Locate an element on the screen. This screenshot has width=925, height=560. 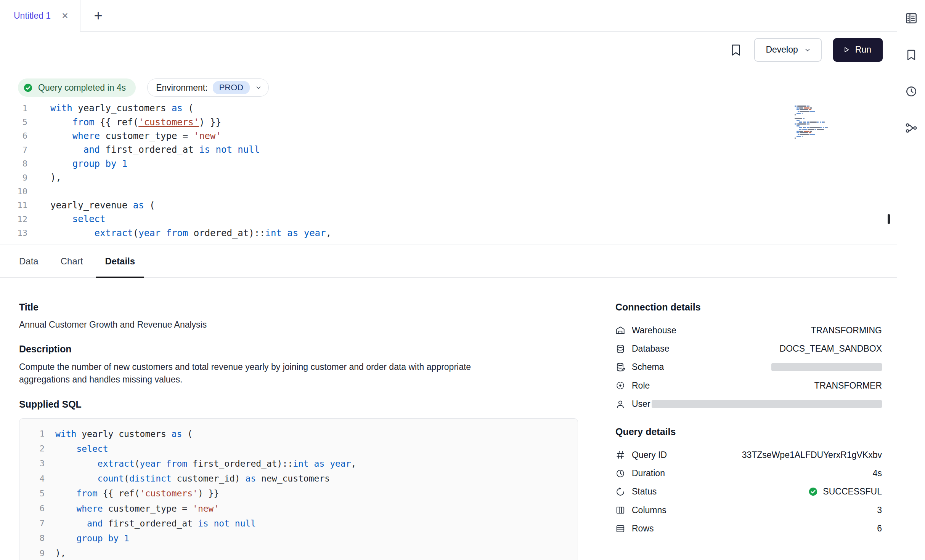
line-number: 8 is located at coordinates (37, 538).